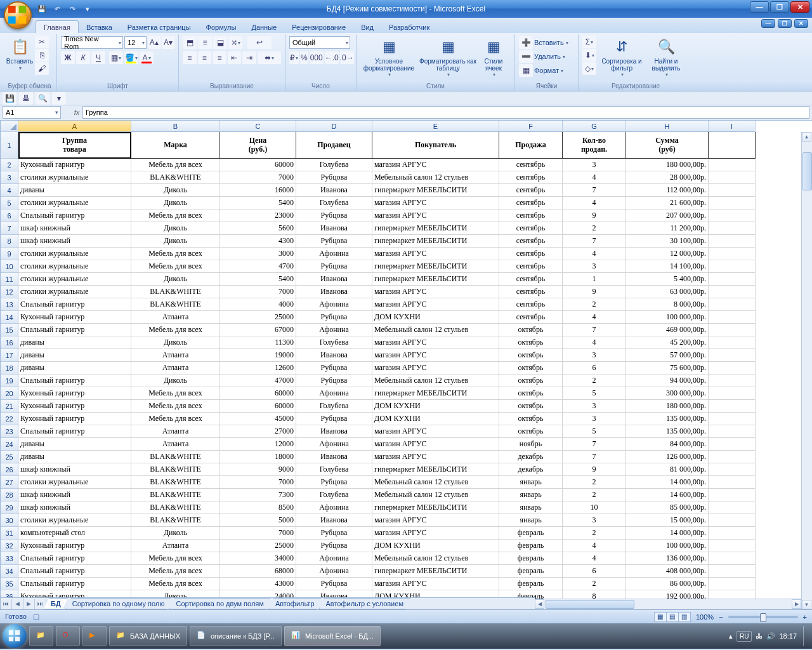 The height and width of the screenshot is (650, 812). Describe the element at coordinates (436, 394) in the screenshot. I see `cell-E20: гипермаркет МЕБЕЛЬСИТИ` at that location.